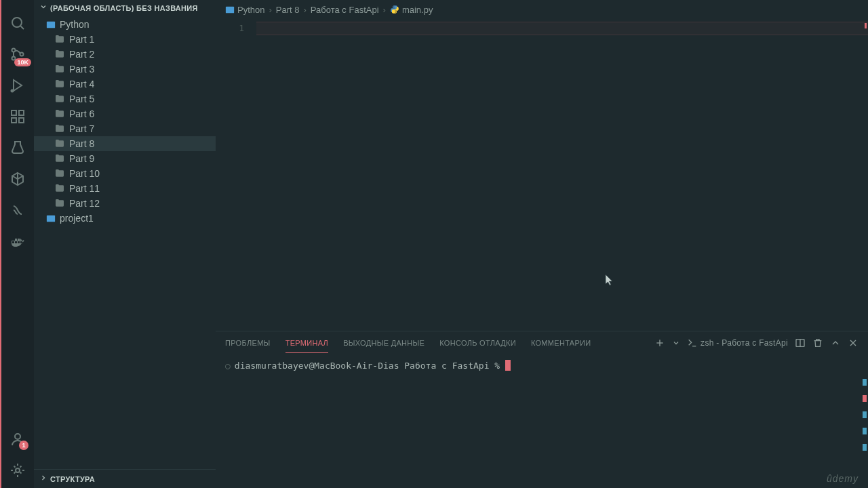 Image resolution: width=868 pixels, height=488 pixels. What do you see at coordinates (18, 54) in the screenshot?
I see `source-control-icon: 10K` at bounding box center [18, 54].